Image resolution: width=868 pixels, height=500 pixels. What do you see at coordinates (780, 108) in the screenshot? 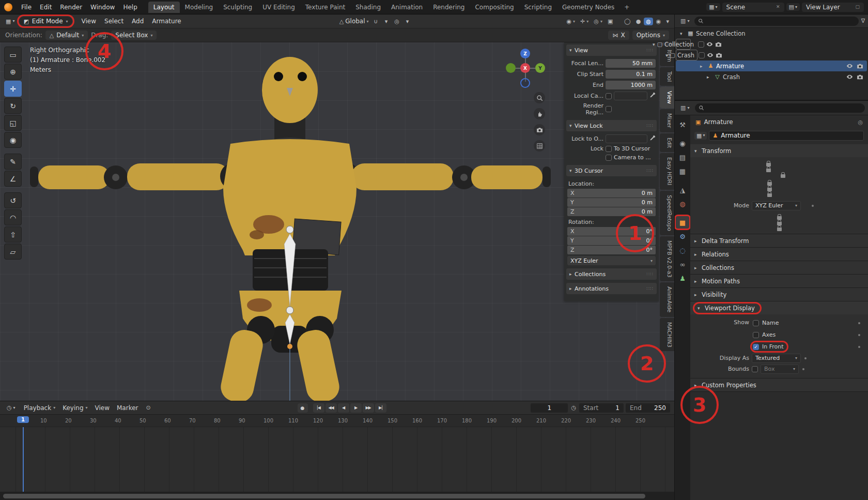
I see `properties-search` at bounding box center [780, 108].